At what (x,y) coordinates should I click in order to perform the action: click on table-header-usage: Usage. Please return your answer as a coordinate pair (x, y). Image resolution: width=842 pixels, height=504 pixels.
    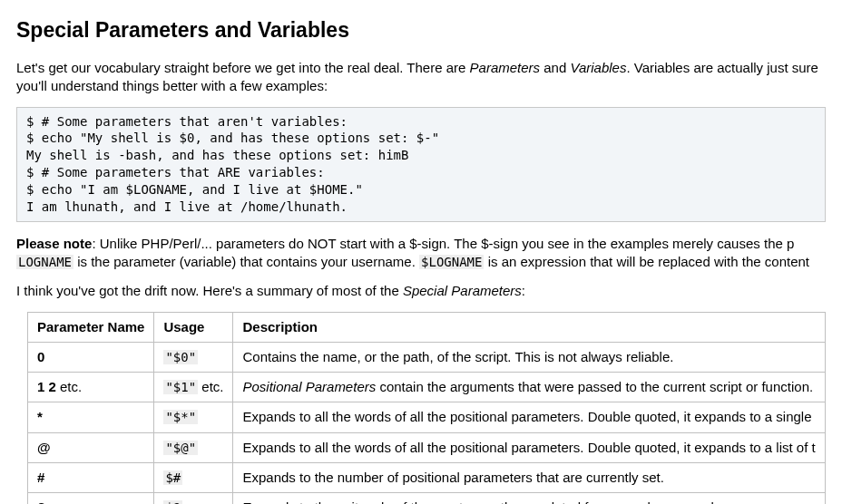
    Looking at the image, I should click on (194, 326).